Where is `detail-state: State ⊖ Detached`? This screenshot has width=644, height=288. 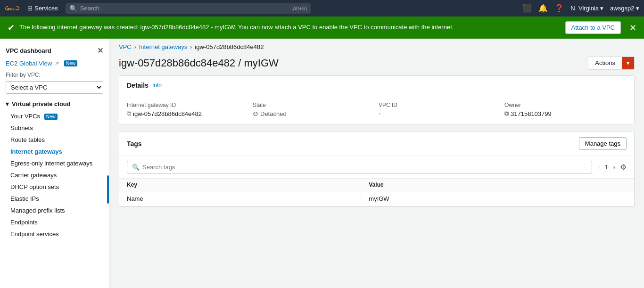 detail-state: State ⊖ Detached is located at coordinates (314, 109).